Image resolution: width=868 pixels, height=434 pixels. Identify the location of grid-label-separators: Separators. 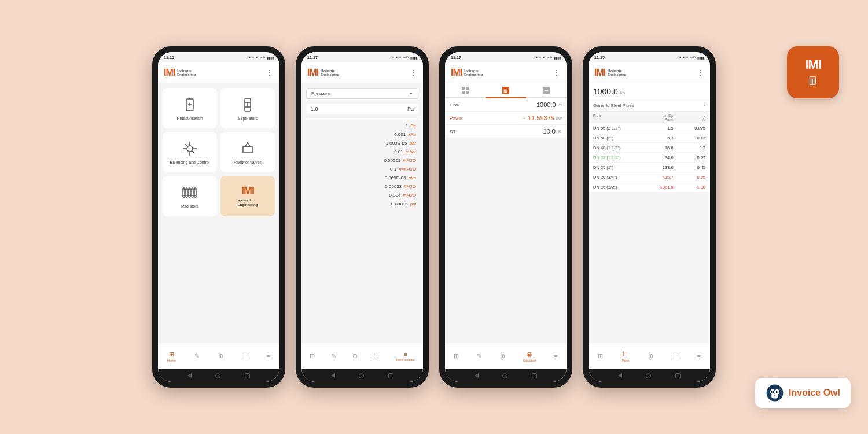
(248, 118).